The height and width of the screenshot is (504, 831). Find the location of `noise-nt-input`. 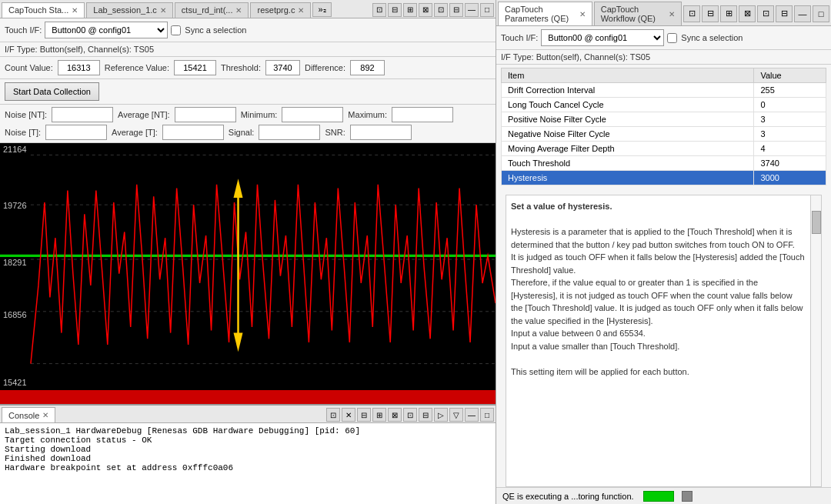

noise-nt-input is located at coordinates (82, 115).